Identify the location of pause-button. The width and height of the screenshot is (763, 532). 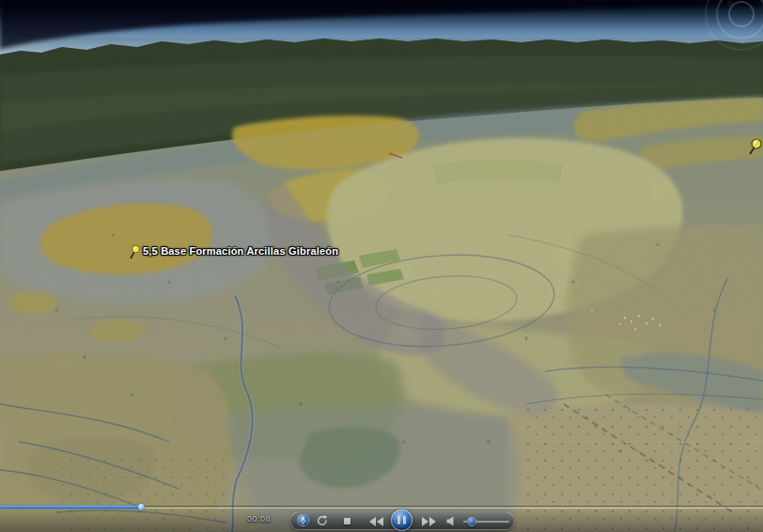
(402, 521).